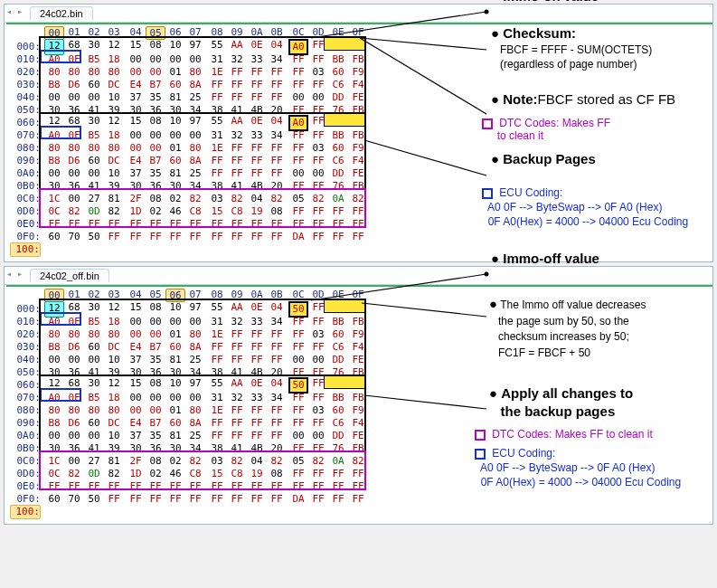 The width and height of the screenshot is (717, 588). Describe the element at coordinates (257, 322) in the screenshot. I see `hex-byte: 33` at that location.